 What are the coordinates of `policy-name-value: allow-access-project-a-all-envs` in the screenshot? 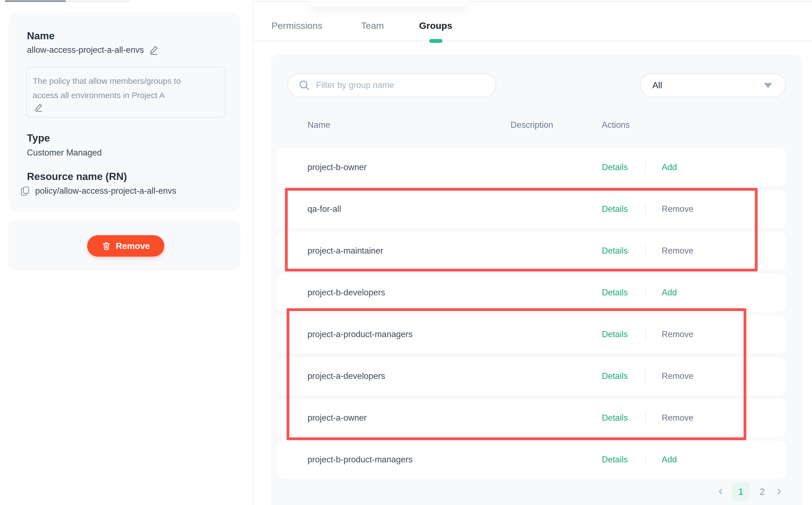 It's located at (86, 50).